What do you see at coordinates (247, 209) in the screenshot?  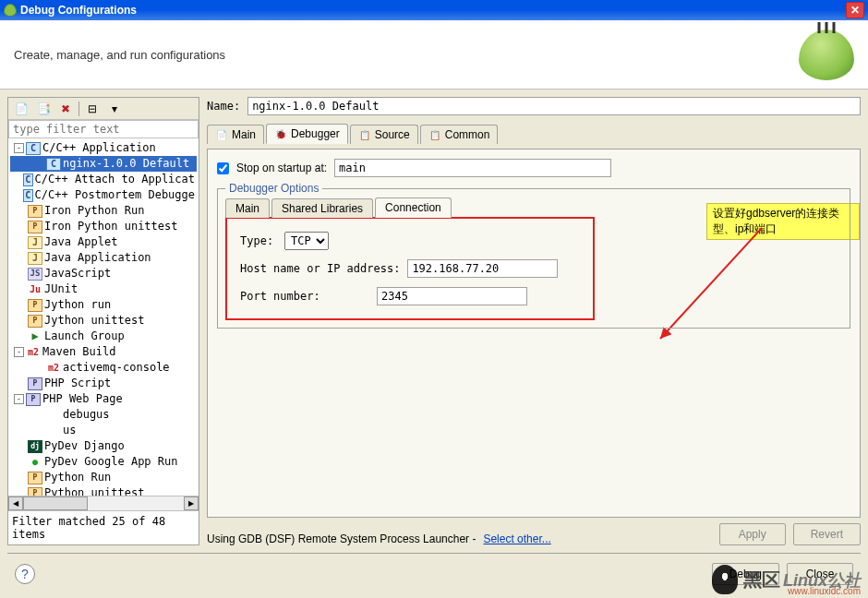 I see `inner-tab-main: Main` at bounding box center [247, 209].